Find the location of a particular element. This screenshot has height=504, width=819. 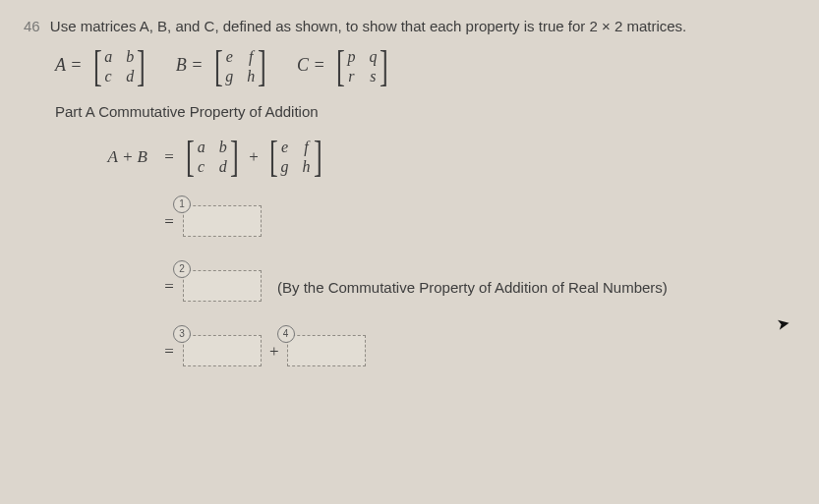

matrix-A: A = [ a b c d ] is located at coordinates (102, 67).